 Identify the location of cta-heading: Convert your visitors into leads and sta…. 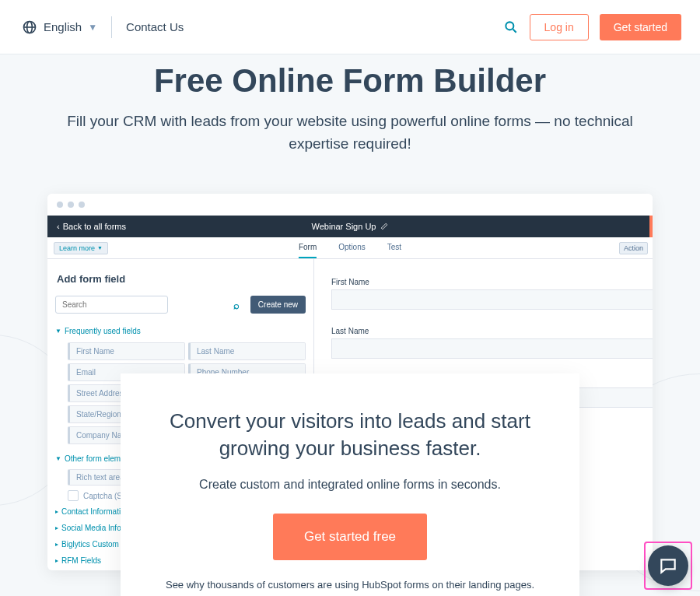
(350, 435).